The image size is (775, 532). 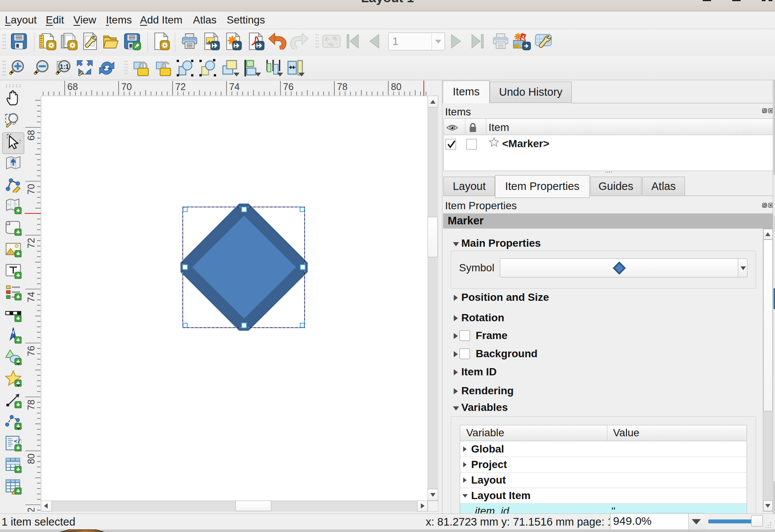 What do you see at coordinates (31, 509) in the screenshot?
I see `svg-text: 82` at bounding box center [31, 509].